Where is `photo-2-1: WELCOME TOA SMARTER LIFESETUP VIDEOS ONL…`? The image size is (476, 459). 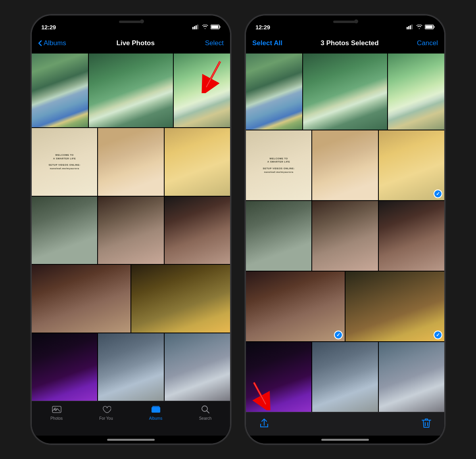 photo-2-1: WELCOME TOA SMARTER LIFESETUP VIDEOS ONL… is located at coordinates (64, 162).